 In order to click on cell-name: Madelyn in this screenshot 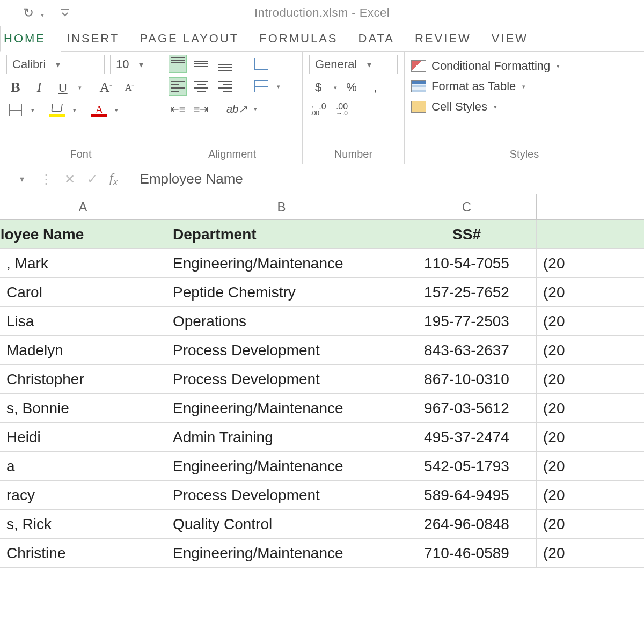, I will do `click(83, 350)`.